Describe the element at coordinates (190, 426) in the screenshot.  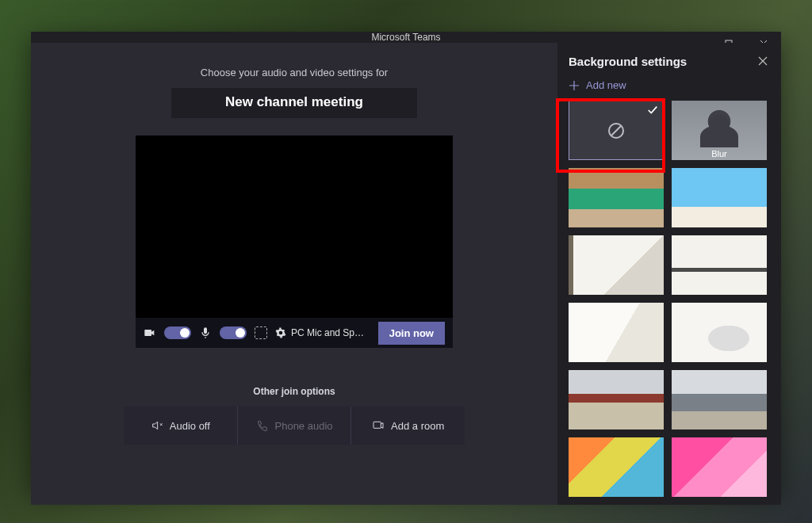
I see `audio-off-label: Audio off` at that location.